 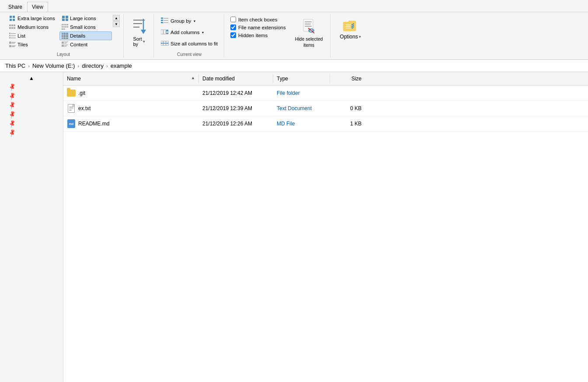 I want to click on table-row: md README.md 21/12/2019 12:26 AM MD File…, so click(x=326, y=124).